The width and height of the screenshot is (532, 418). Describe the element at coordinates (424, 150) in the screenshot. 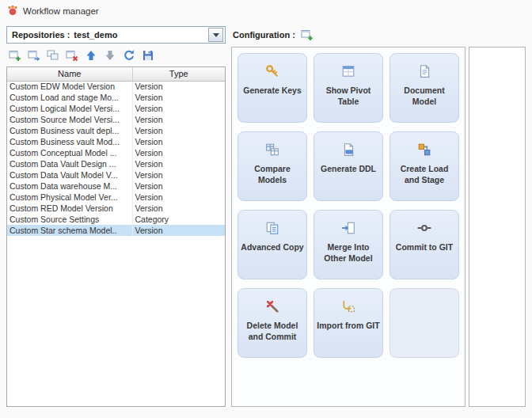

I see `load-stage-icon` at that location.